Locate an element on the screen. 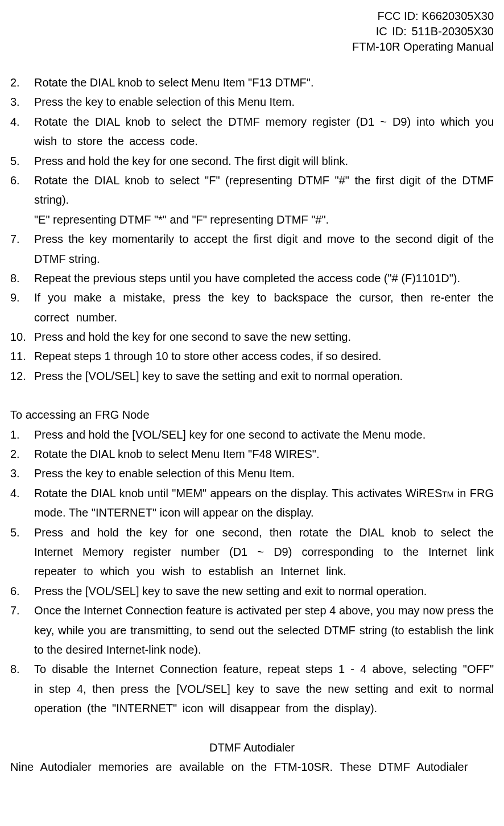 This screenshot has width=504, height=826. step-b6: 6.Press the [VOL/SEL] key to save the ne… is located at coordinates (252, 591).